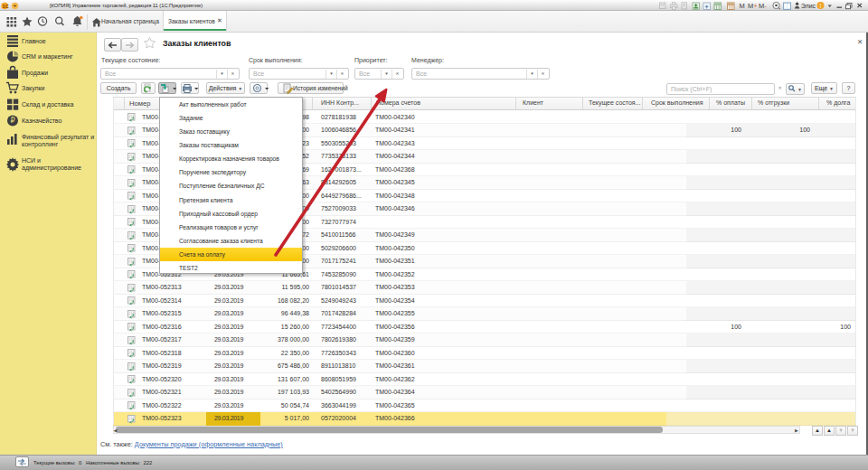 The width and height of the screenshot is (868, 470). What do you see at coordinates (763, 5) in the screenshot?
I see `svg-text: М-` at bounding box center [763, 5].